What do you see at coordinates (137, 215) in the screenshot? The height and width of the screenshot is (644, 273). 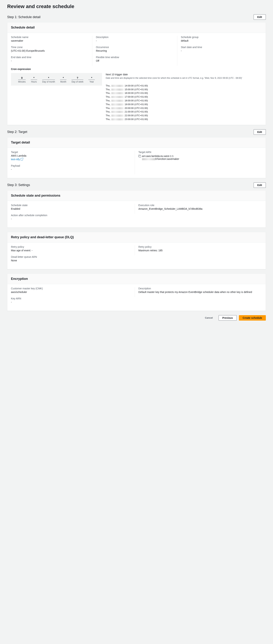 I see `action-after-label: Action after schedule completion` at bounding box center [137, 215].